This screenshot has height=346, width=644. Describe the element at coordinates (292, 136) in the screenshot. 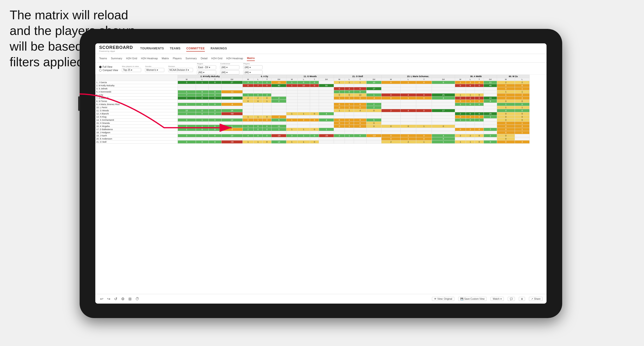

I see `matrix-cell: 3` at that location.